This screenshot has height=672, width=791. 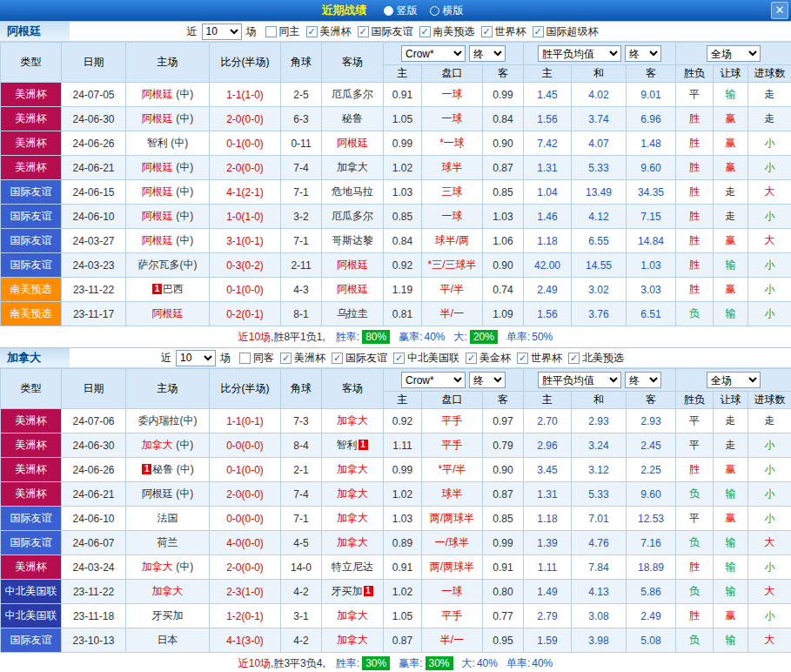 I want to click on summary-stat-label: 单率:, so click(x=519, y=338).